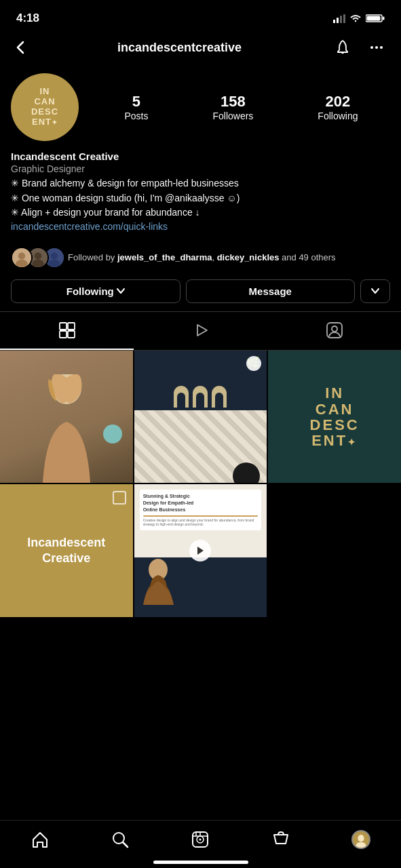 The width and height of the screenshot is (401, 868). What do you see at coordinates (201, 331) in the screenshot?
I see `tab-bar` at bounding box center [201, 331].